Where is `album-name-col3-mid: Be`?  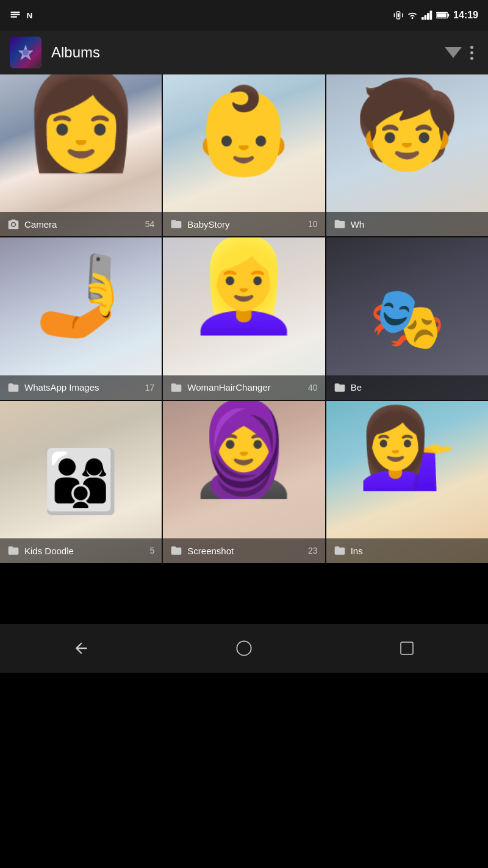
album-name-col3-mid: Be is located at coordinates (356, 387).